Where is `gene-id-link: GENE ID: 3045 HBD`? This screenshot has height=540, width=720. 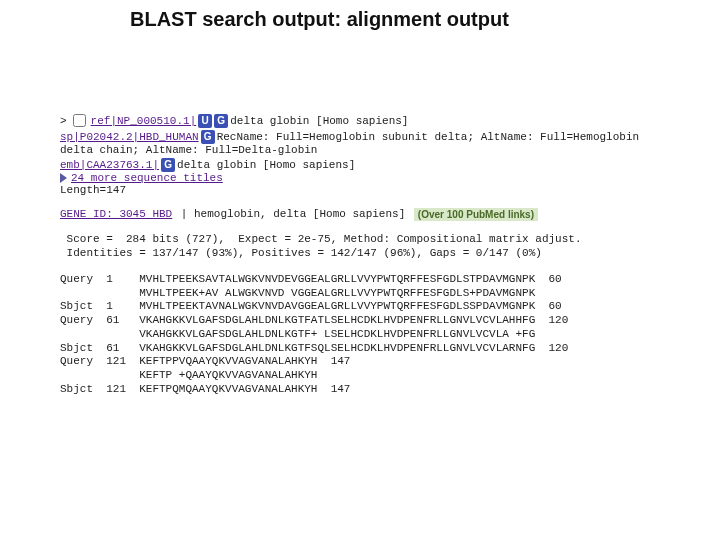
gene-id-link: GENE ID: 3045 HBD is located at coordinates (116, 214).